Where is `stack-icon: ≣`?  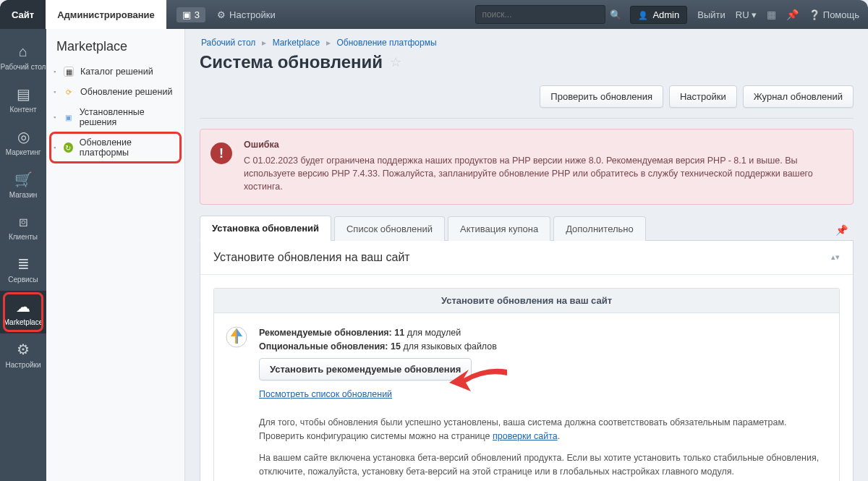 stack-icon: ≣ is located at coordinates (23, 264).